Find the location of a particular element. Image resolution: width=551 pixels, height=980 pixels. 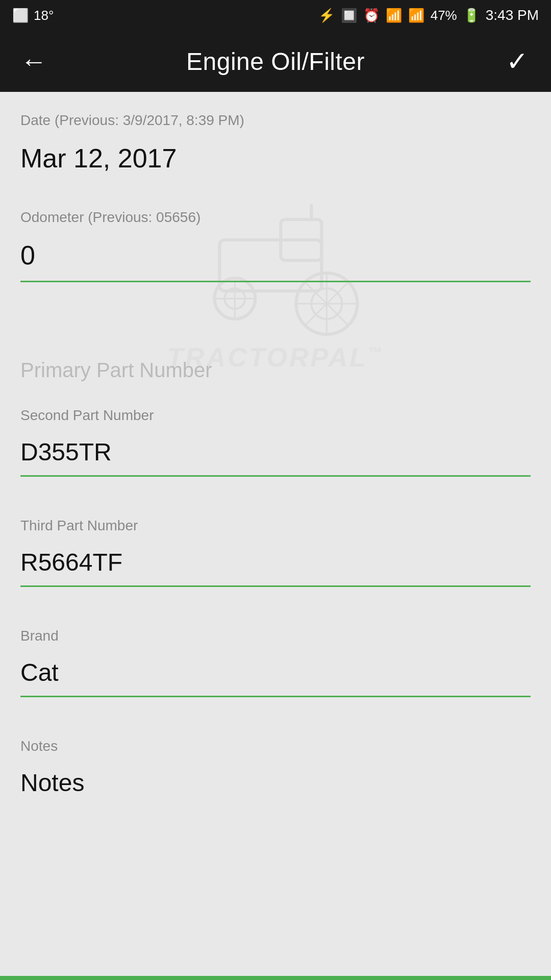

alarm-icon: ⏰ is located at coordinates (371, 15).